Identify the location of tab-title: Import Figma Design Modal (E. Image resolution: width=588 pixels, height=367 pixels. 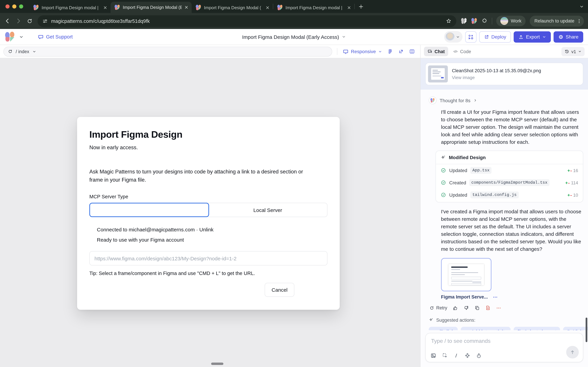
(152, 7).